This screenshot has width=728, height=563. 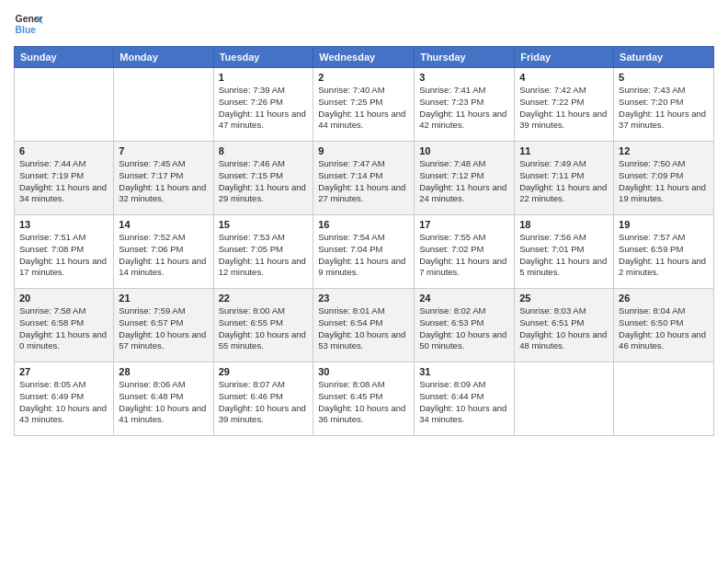 I want to click on day-info: Sunrise: 7:41 AM Sunset: 7:23 PM Dayligh…, so click(x=464, y=109).